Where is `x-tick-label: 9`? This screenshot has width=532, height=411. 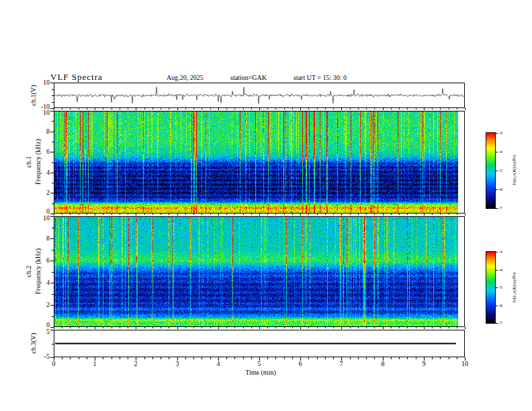
x-tick-label: 9 is located at coordinates (424, 364).